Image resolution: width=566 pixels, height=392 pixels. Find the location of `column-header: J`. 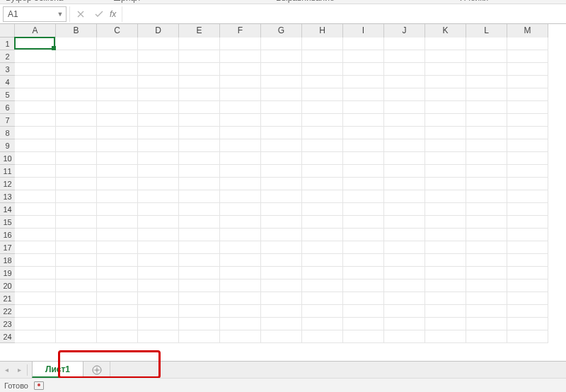

column-header: J is located at coordinates (405, 31).